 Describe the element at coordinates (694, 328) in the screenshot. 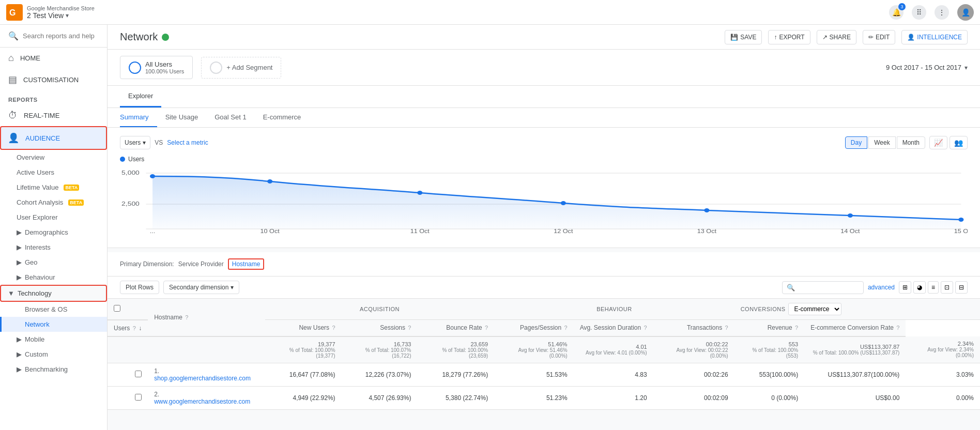

I see `th-transactions: Transactions ?` at that location.